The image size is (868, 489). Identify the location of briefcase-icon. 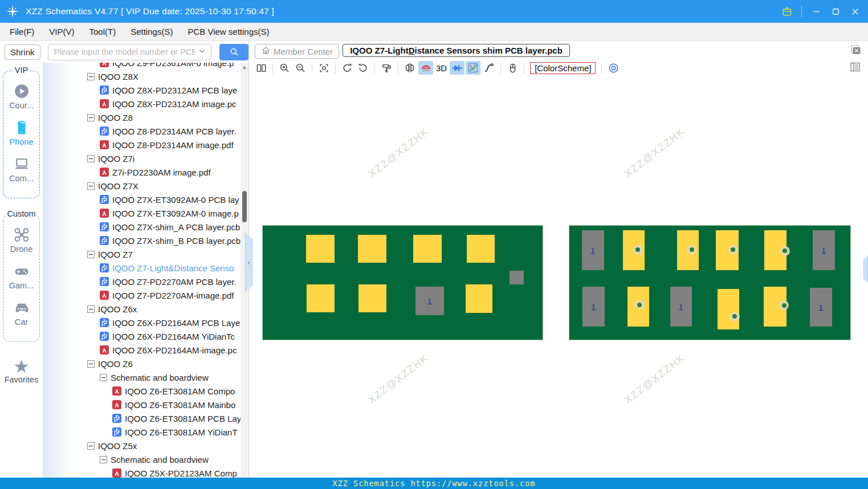
(787, 11).